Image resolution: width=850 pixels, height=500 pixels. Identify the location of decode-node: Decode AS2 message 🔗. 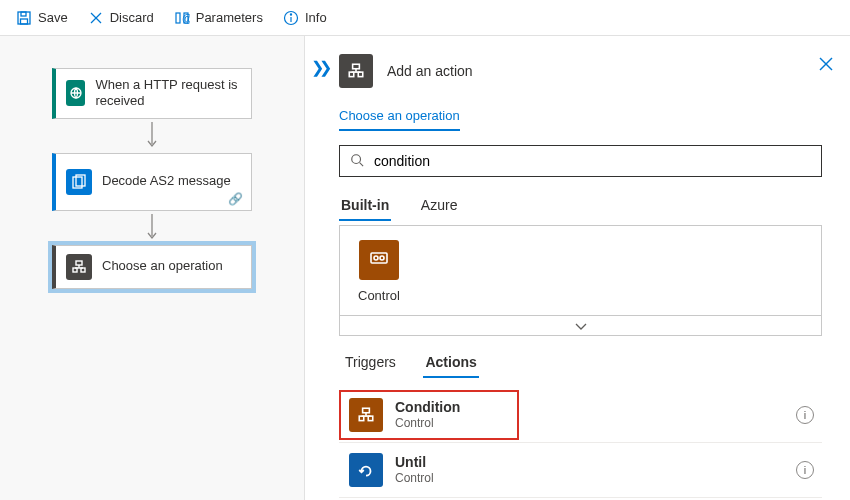
(152, 182).